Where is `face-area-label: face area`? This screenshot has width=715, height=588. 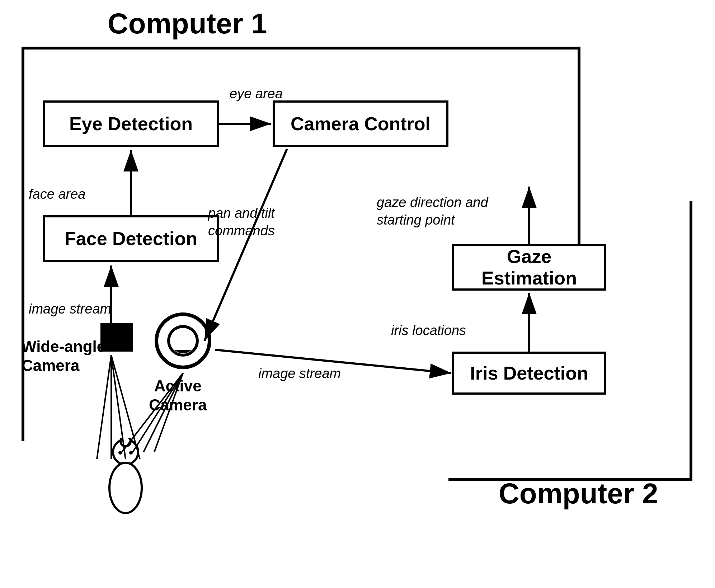
face-area-label: face area is located at coordinates (57, 194).